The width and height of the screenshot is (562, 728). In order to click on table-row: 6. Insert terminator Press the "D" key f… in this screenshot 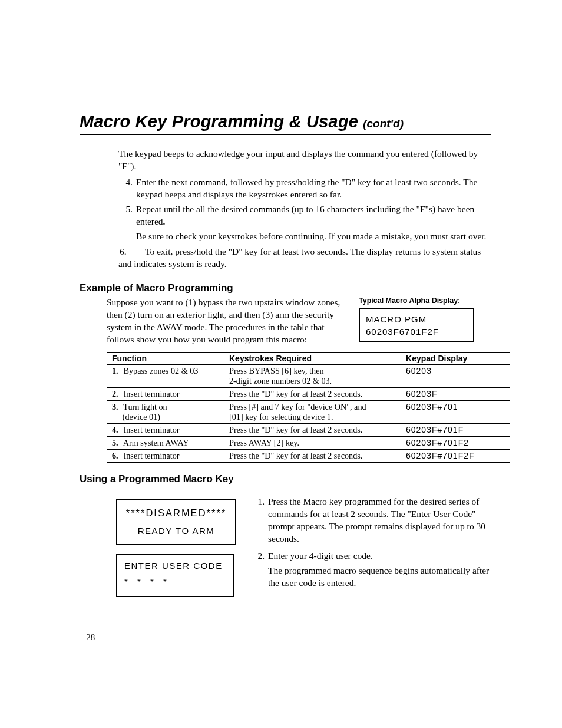, I will do `click(309, 456)`.